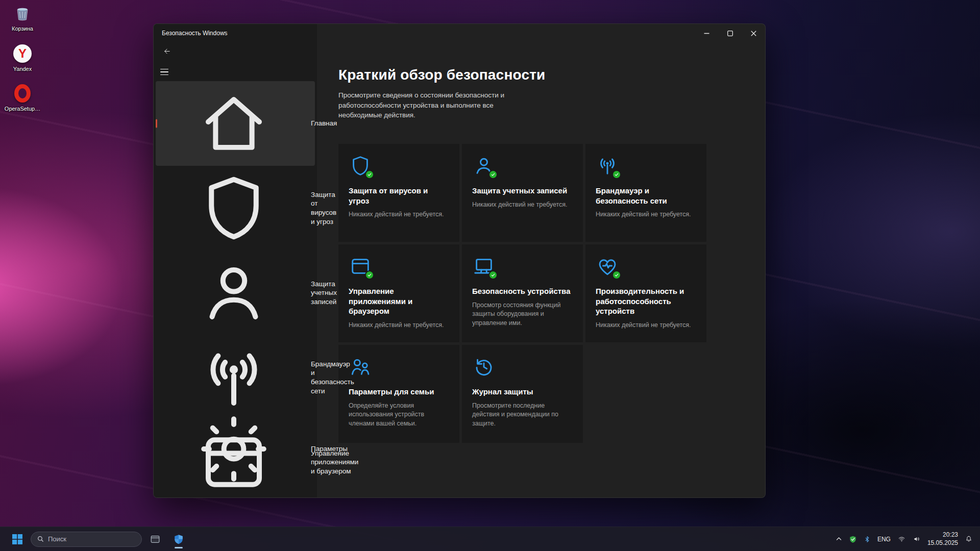  I want to click on sidebar-item-label: Брандмауэр и безопасность сети, so click(333, 378).